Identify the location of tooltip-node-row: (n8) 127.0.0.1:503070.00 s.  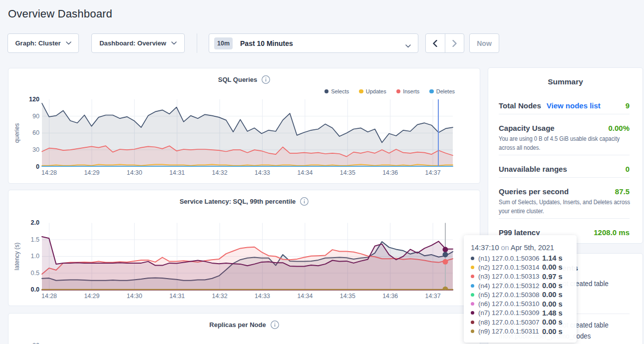
(520, 322).